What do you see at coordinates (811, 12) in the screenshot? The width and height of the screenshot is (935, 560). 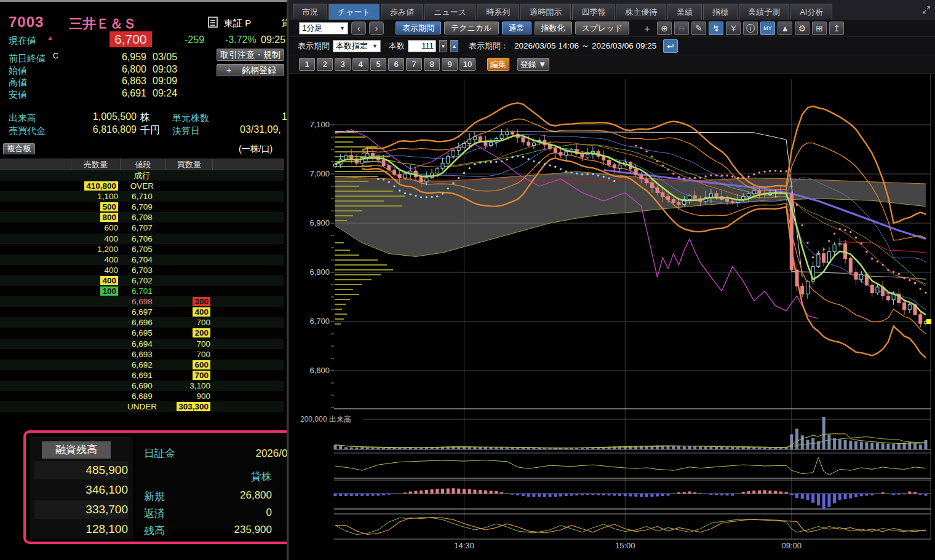 I see `tab-ai: AI分析` at bounding box center [811, 12].